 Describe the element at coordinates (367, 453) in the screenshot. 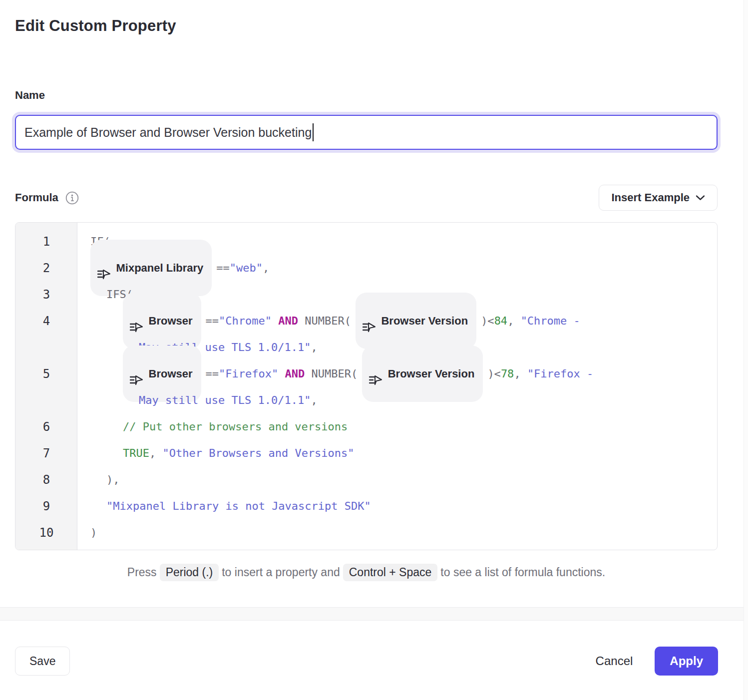

I see `code-line: 7TRUE, "Other Browsers and Versions"` at that location.